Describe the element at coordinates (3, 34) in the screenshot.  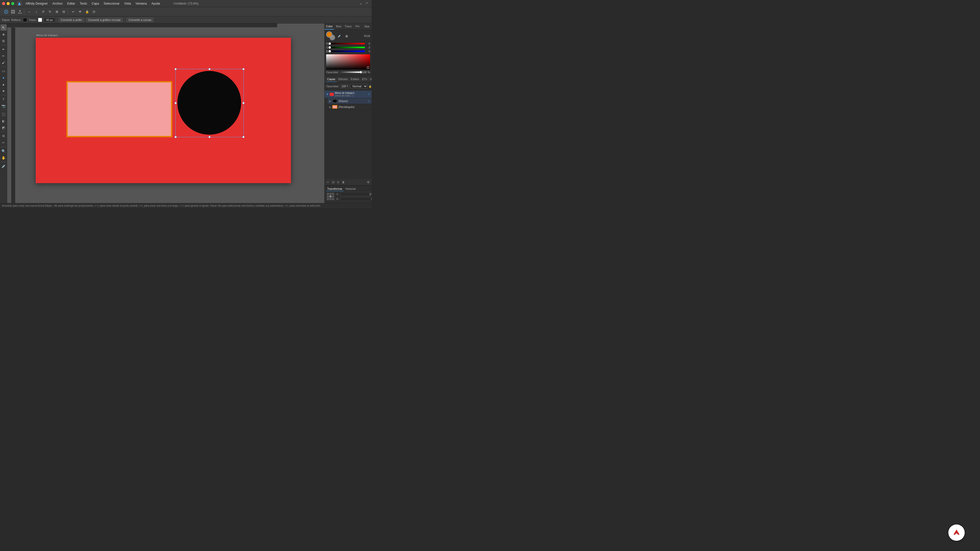
I see `node-tool-btn: ◈` at that location.